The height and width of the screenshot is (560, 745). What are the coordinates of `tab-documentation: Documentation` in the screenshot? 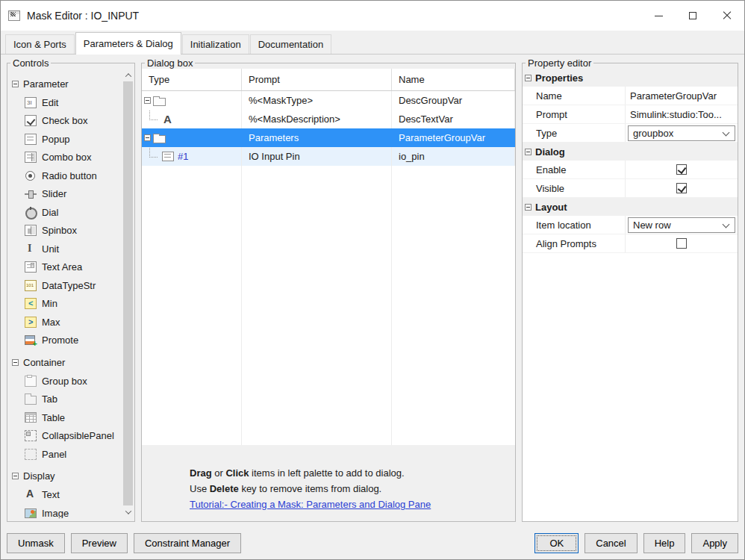 It's located at (291, 44).